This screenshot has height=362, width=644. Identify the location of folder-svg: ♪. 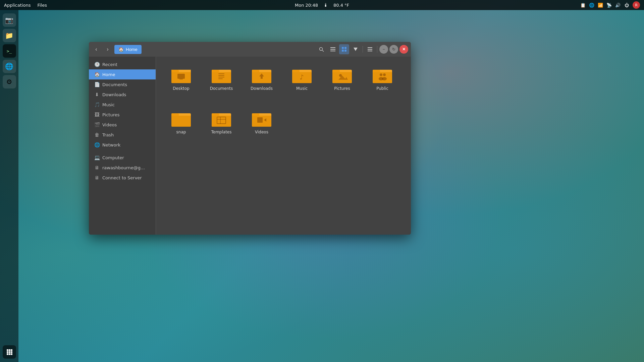
(302, 75).